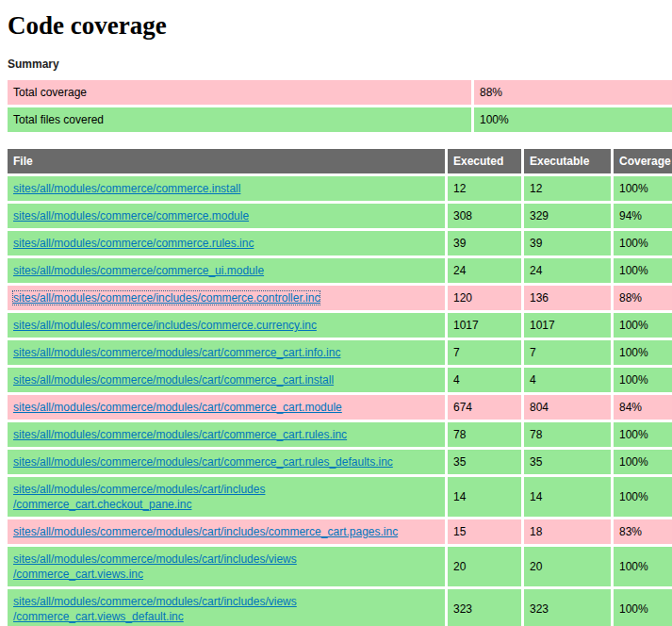 This screenshot has width=672, height=626. I want to click on executed-cell: 323, so click(484, 607).